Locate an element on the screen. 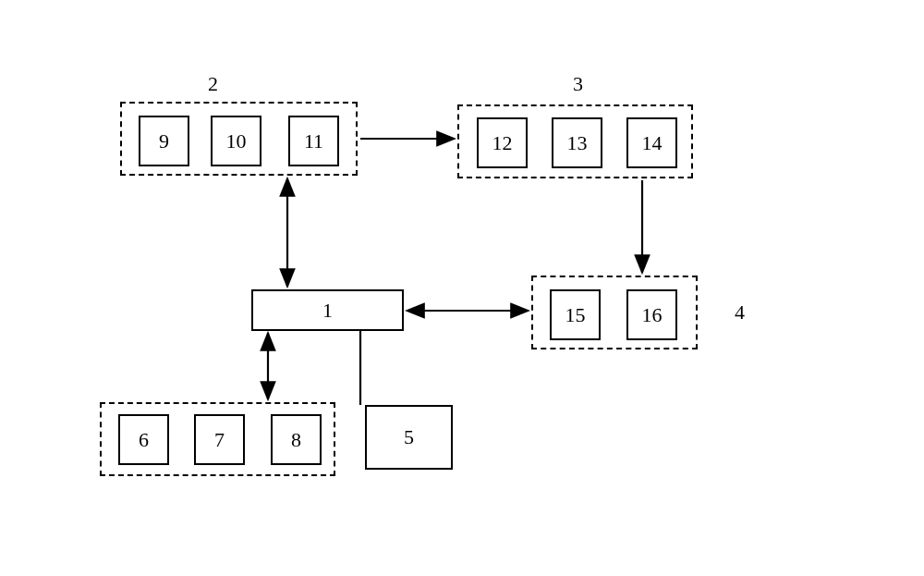 The width and height of the screenshot is (924, 576). node-5: 5 is located at coordinates (408, 437).